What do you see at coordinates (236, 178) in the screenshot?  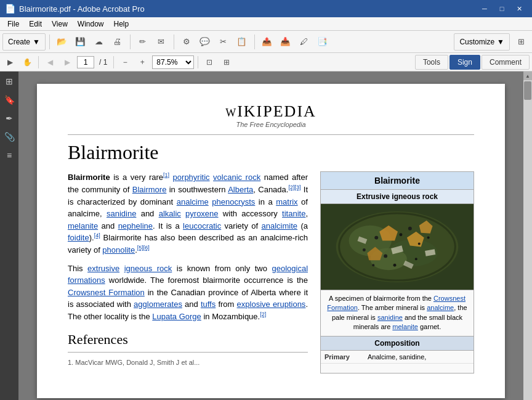 I see `link-volcanic-rock: volcanic rock` at bounding box center [236, 178].